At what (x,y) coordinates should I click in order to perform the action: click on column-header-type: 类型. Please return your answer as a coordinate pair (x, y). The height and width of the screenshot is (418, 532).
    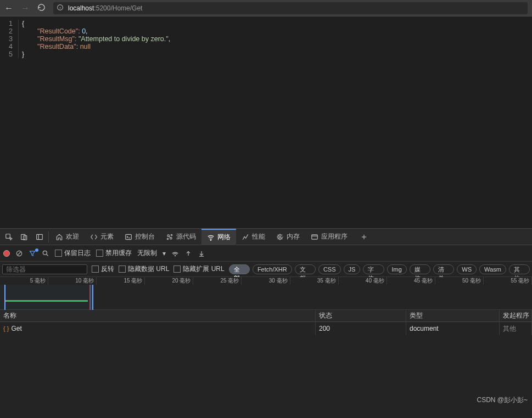
    Looking at the image, I should click on (453, 316).